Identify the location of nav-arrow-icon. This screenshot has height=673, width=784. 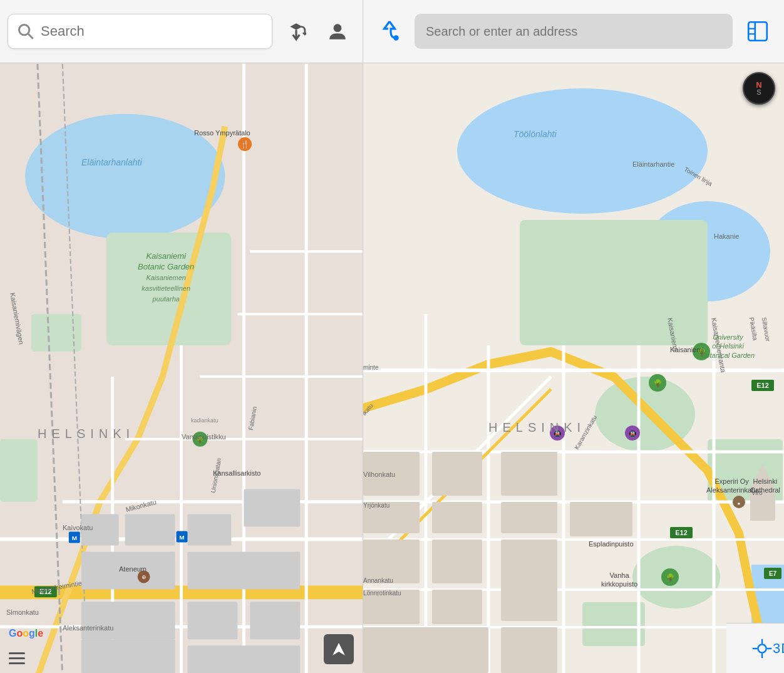
(339, 649).